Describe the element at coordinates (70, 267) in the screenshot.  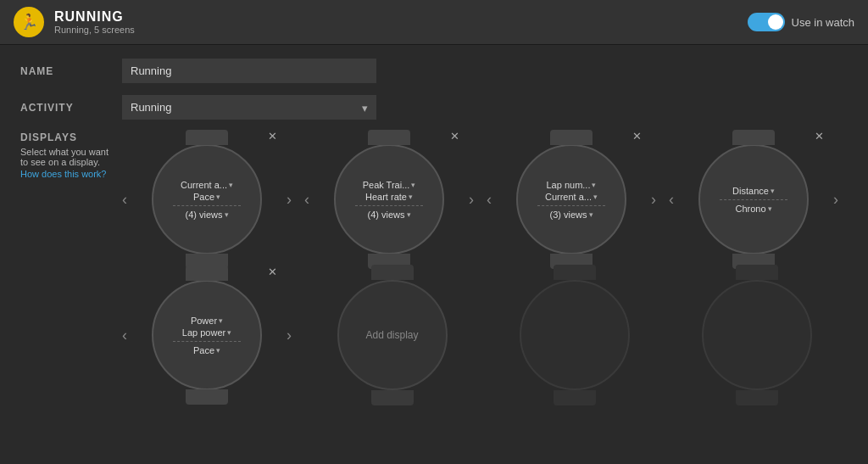
I see `displays-left: DISPLAYS Select what you want to see on …` at that location.